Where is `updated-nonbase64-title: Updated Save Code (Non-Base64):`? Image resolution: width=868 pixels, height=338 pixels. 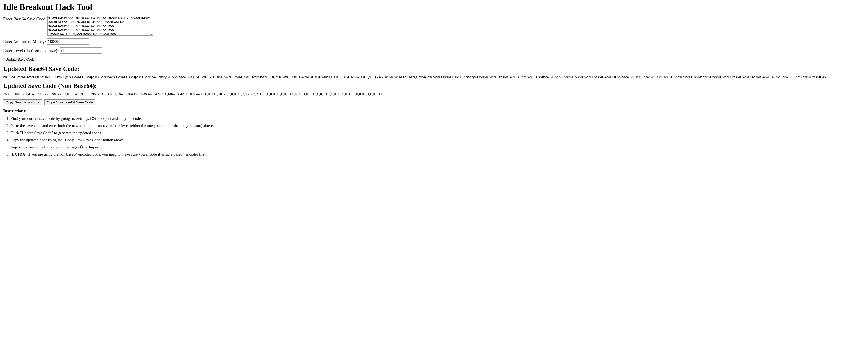
updated-nonbase64-title: Updated Save Code (Non-Base64): is located at coordinates (434, 86).